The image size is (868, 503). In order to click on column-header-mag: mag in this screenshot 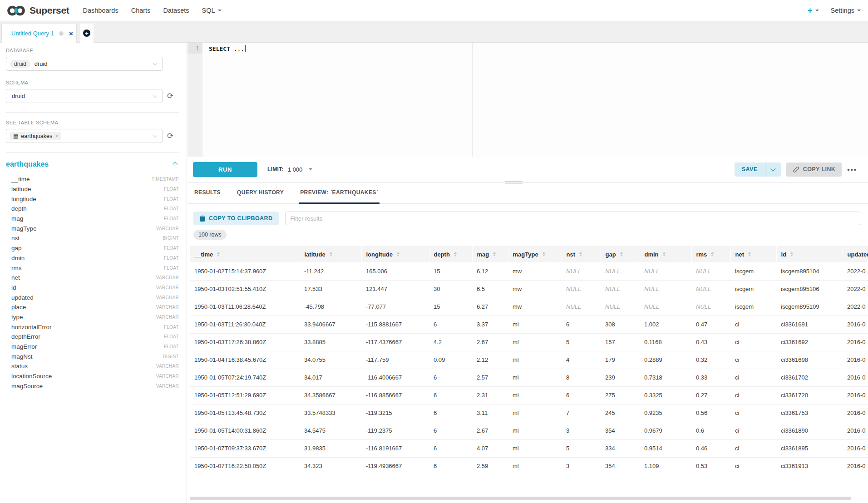, I will do `click(490, 254)`.